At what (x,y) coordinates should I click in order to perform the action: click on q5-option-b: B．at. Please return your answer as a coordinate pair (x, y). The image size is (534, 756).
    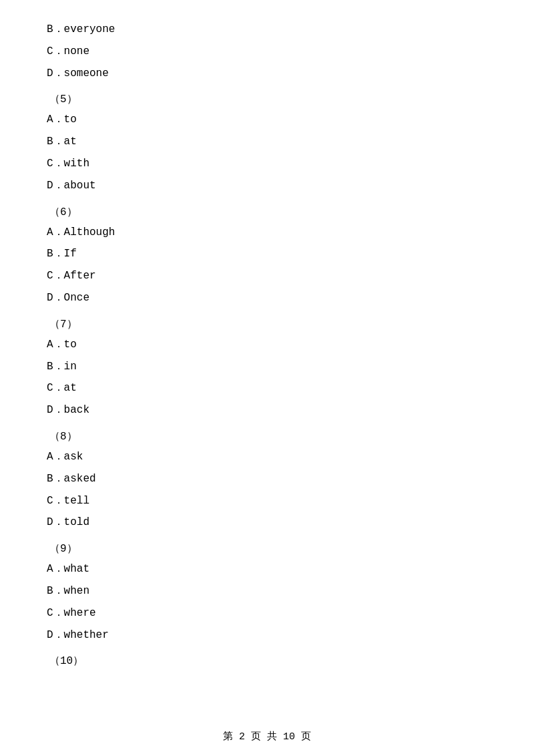
    Looking at the image, I should click on (267, 142).